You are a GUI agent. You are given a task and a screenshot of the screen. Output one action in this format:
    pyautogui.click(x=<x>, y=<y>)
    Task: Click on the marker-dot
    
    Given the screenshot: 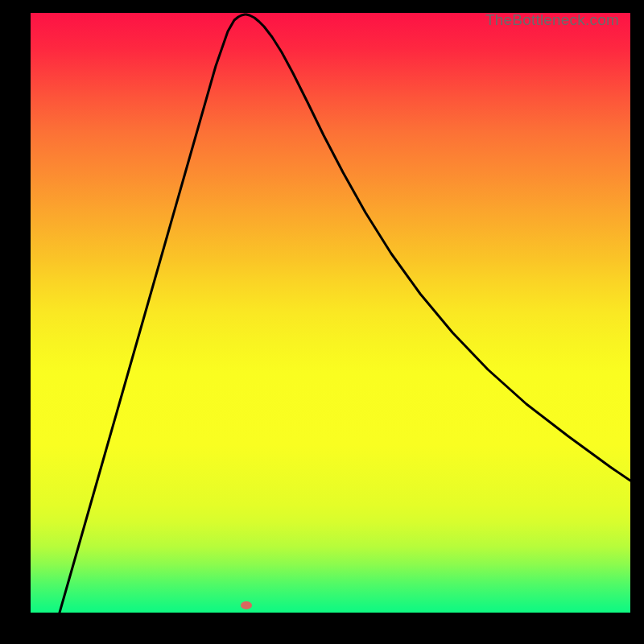 What is the action you would take?
    pyautogui.click(x=246, y=605)
    